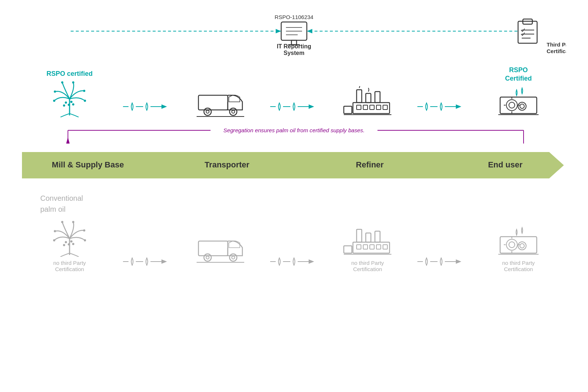  Describe the element at coordinates (70, 94) in the screenshot. I see `node-mill: RSPO certified` at that location.